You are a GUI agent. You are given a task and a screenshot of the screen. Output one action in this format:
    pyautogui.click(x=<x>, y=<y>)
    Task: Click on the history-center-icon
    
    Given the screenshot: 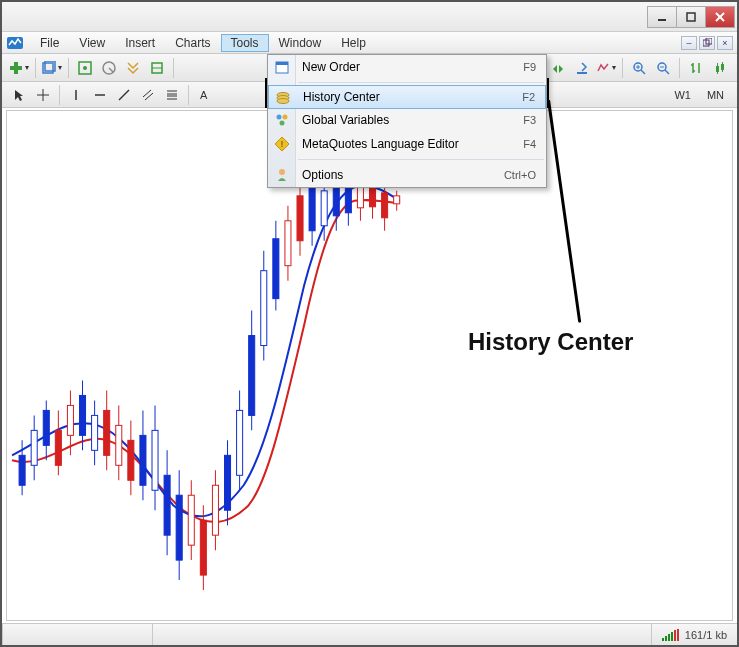 What is the action you would take?
    pyautogui.click(x=283, y=98)
    